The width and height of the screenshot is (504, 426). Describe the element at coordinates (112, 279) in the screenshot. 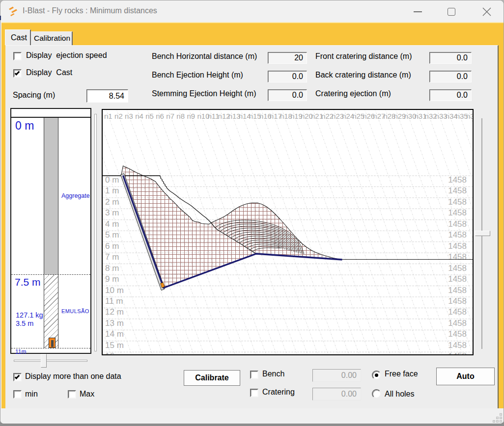

I see `svg-text: 9 m` at that location.